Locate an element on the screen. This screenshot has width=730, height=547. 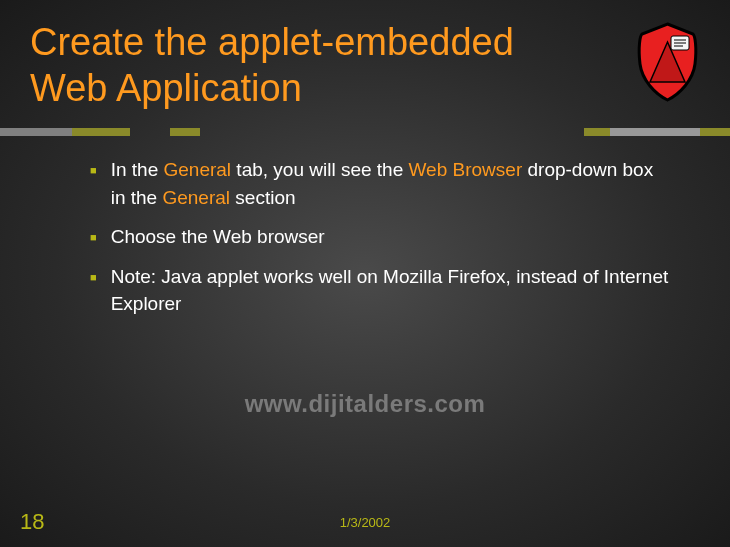
watermark-text: www.dijitalders.com is located at coordinates (366, 404).